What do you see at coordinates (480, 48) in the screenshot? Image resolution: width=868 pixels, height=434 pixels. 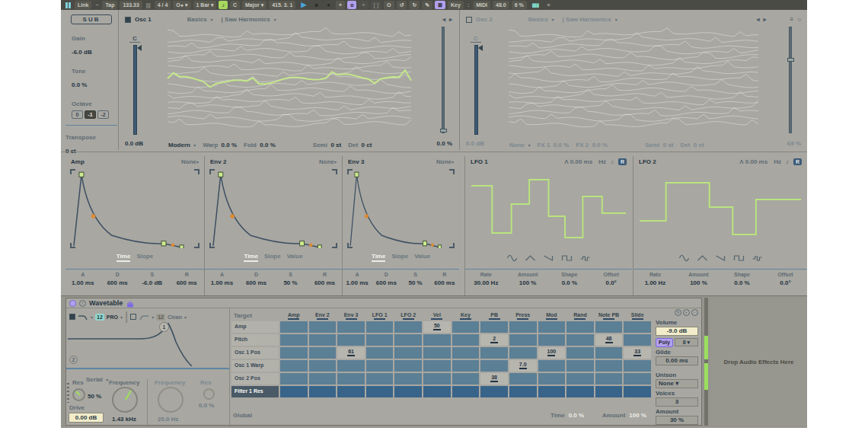 I see `fader-handle` at bounding box center [480, 48].